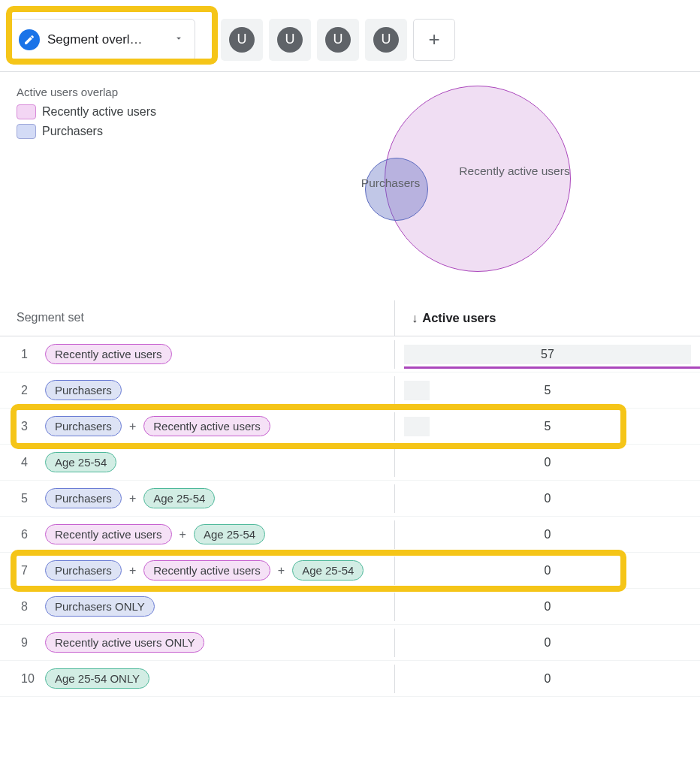 This screenshot has width=700, height=766. Describe the element at coordinates (95, 40) in the screenshot. I see `tab-label: Segment overl…` at that location.